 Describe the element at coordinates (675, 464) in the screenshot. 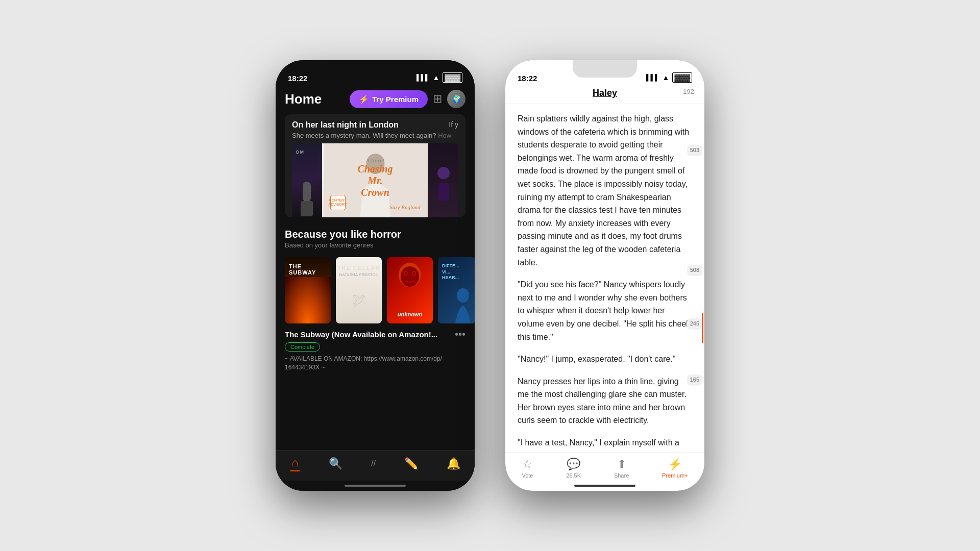

I see `premium-plus-icon: ⚡` at that location.